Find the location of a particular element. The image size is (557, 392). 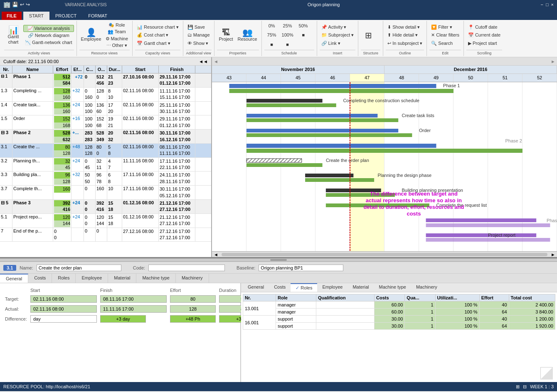

table-row: 16.001 support 30.00 1 100 % 40 1 200.00 is located at coordinates (399, 319).